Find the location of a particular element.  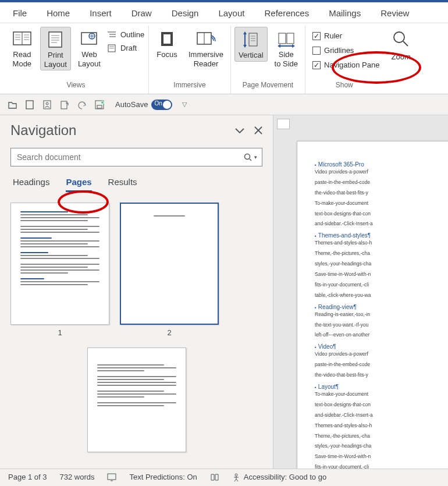

read-mode-button: Read Mode is located at coordinates (22, 48).